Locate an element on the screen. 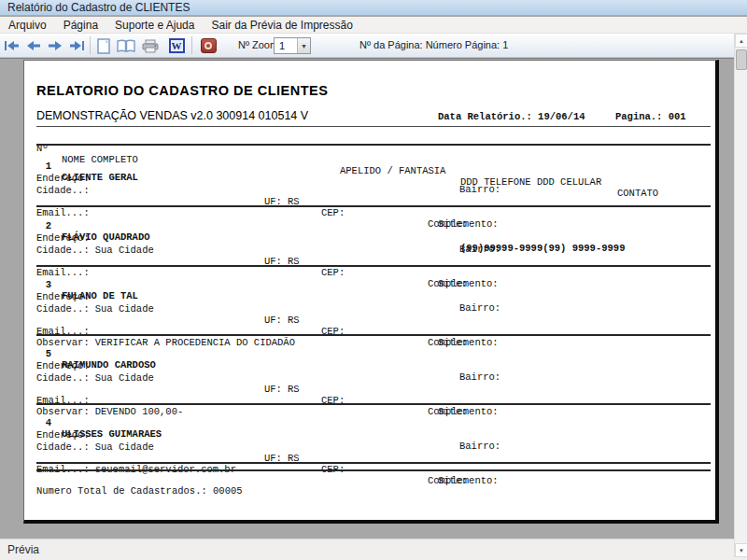 The image size is (747, 560). first-page-icon is located at coordinates (12, 46).